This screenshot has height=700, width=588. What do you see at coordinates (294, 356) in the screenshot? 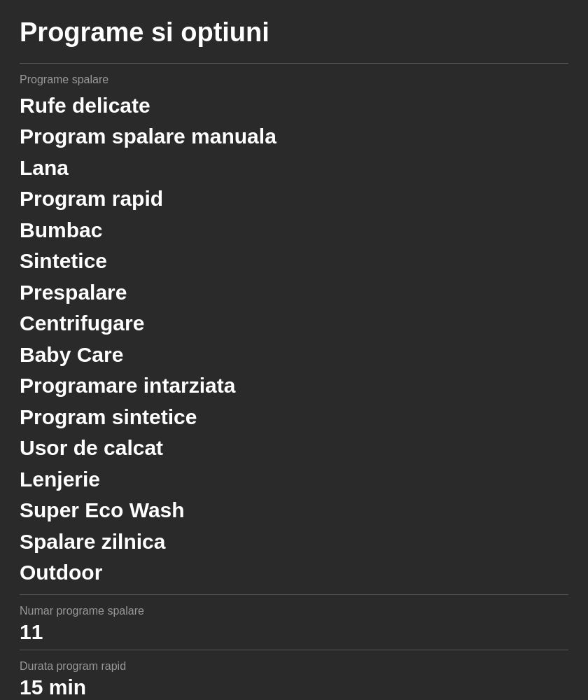
I see `list-item: Baby Care` at bounding box center [294, 356].